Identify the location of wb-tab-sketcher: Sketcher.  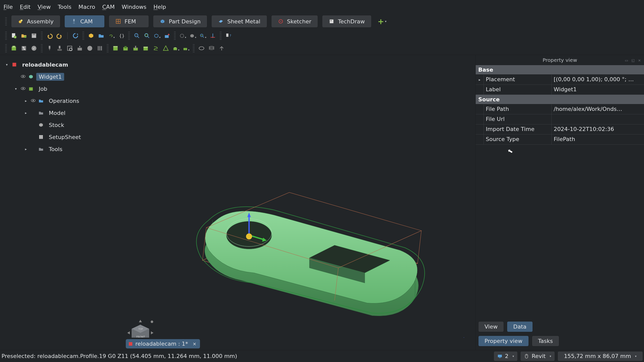
(295, 21).